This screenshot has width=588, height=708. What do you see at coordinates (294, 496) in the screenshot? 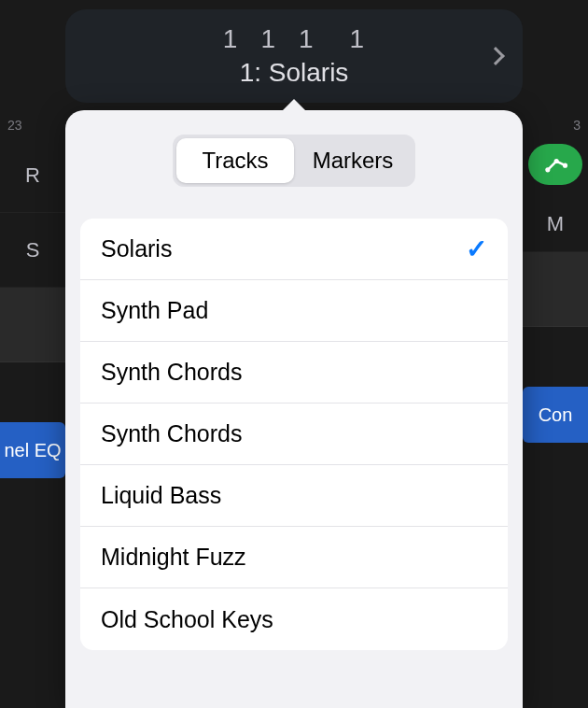
I see `list-item: Liquid Bass` at bounding box center [294, 496].